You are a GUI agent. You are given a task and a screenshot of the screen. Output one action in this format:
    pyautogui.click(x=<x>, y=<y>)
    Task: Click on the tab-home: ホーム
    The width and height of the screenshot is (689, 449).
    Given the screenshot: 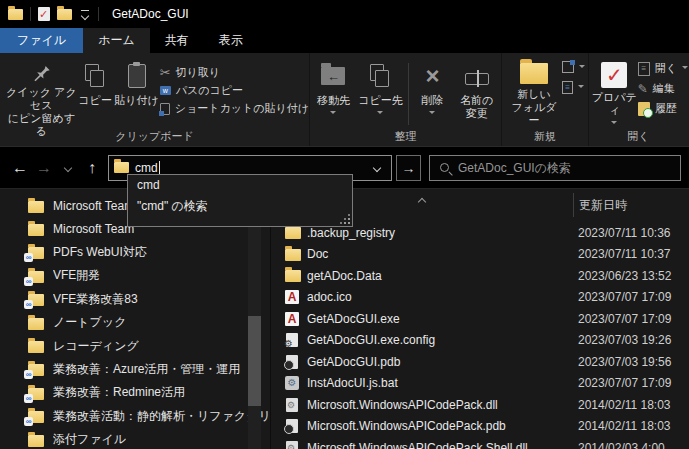 What is the action you would take?
    pyautogui.click(x=116, y=40)
    